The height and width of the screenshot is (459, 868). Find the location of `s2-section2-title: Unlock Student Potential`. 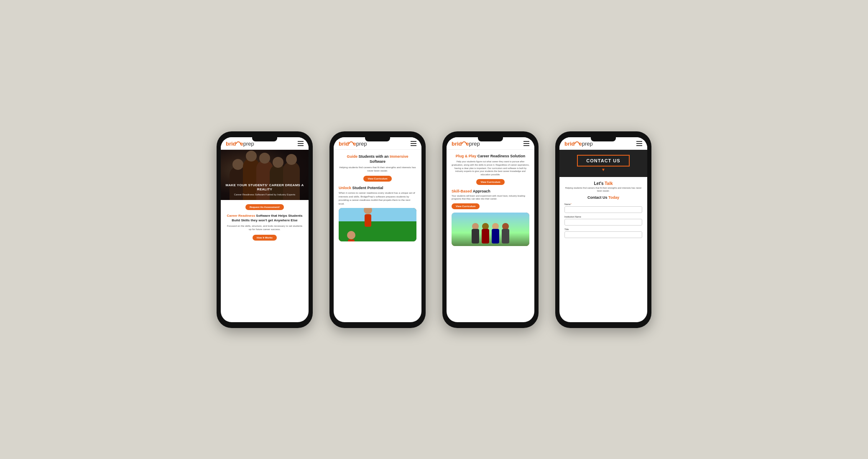

s2-section2-title: Unlock Student Potential is located at coordinates (378, 188).